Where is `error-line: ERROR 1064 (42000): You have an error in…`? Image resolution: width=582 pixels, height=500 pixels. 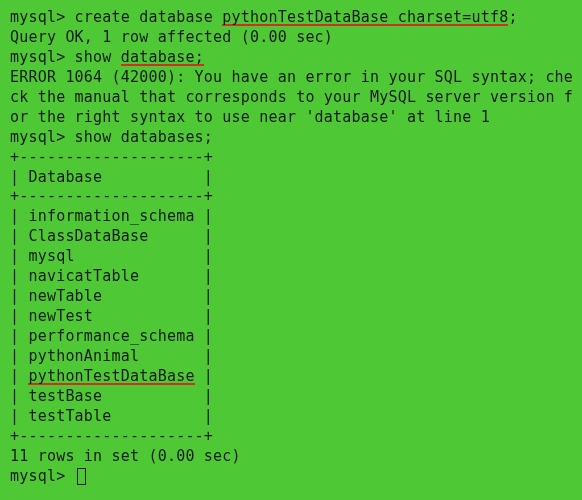 error-line: ERROR 1064 (42000): You have an error in… is located at coordinates (291, 78).